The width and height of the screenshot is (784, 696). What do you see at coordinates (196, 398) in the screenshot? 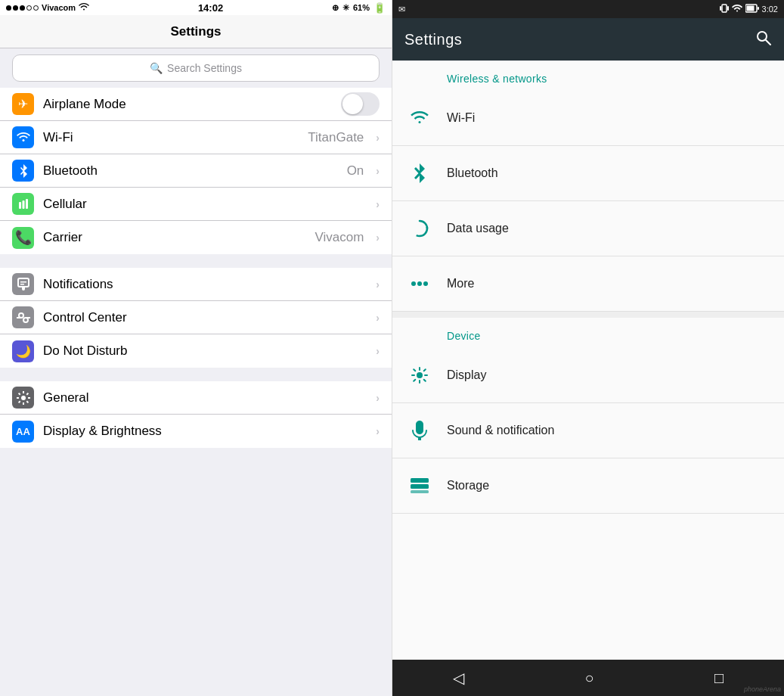
I see `ios-row-general: General ›` at bounding box center [196, 398].